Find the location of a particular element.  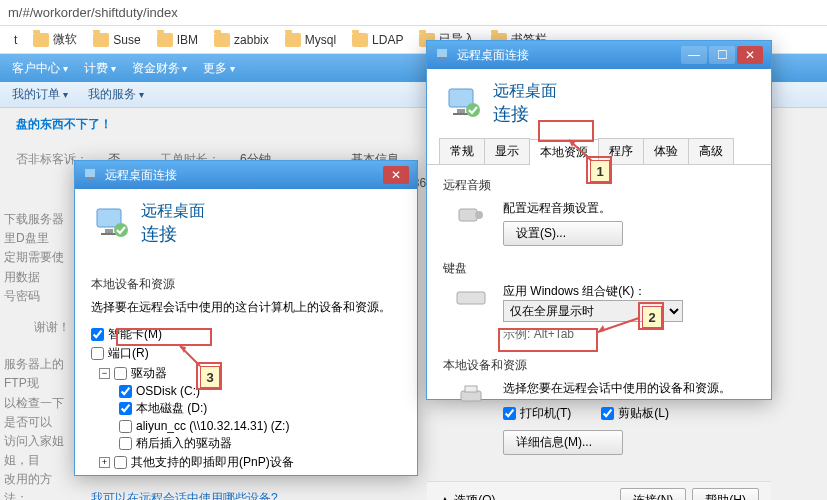

side-text: 下载服务器里D盘里 定期需要使用数据 号密码 谢谢！ 服务器上的FTP现 以检查… is located at coordinates (35, 355).